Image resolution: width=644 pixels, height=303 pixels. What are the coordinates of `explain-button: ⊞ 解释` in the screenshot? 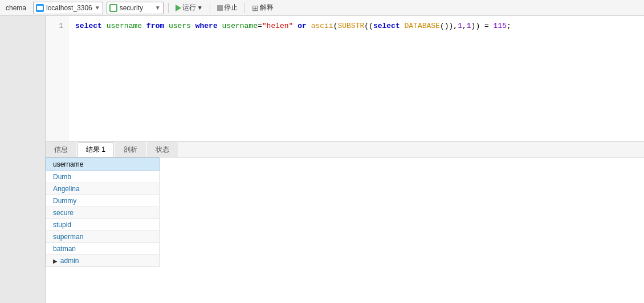 It's located at (263, 8).